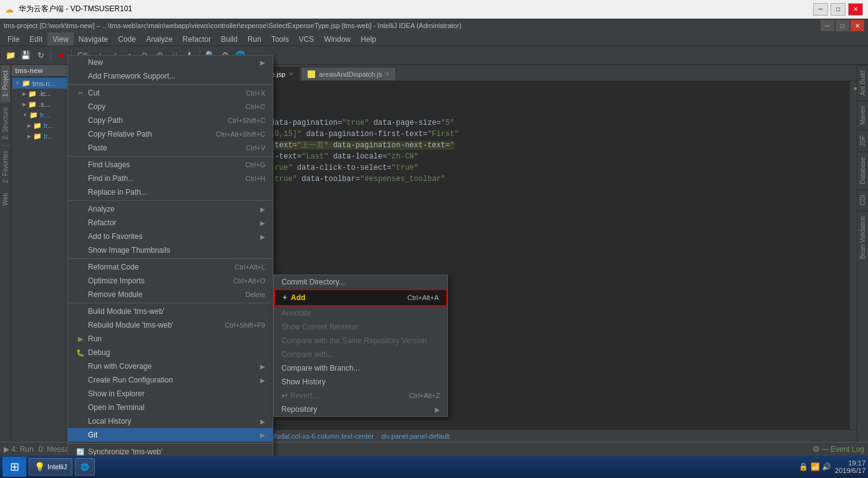 This screenshot has width=868, height=478. What do you see at coordinates (170, 237) in the screenshot?
I see `ctx-add-favorites: Add to Favorites ▶` at bounding box center [170, 237].